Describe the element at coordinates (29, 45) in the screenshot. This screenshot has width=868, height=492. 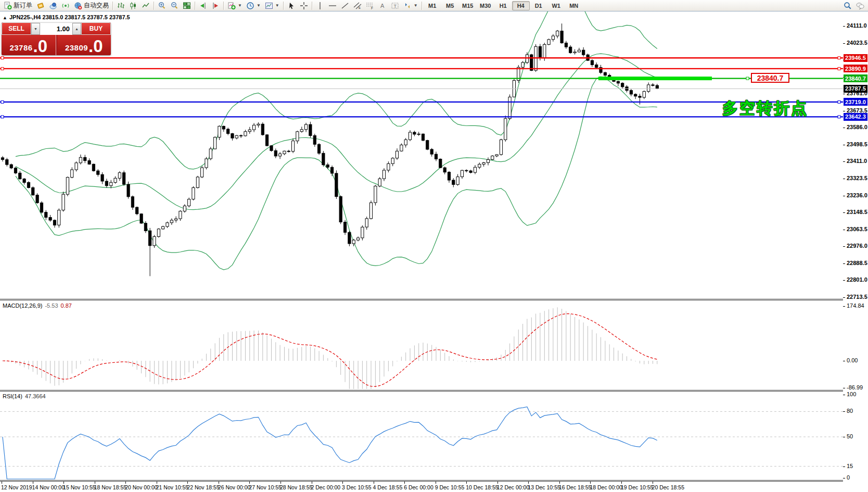
I see `sell-price: 23786 .0` at that location.